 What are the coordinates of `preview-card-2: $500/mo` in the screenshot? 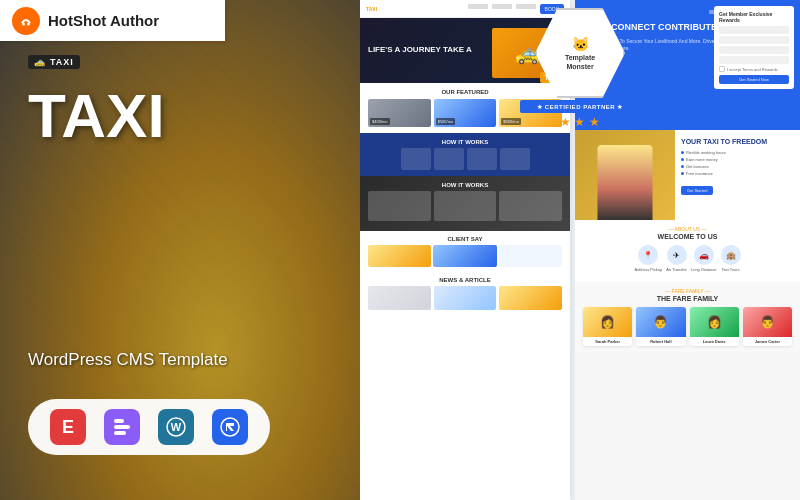 It's located at (466, 113).